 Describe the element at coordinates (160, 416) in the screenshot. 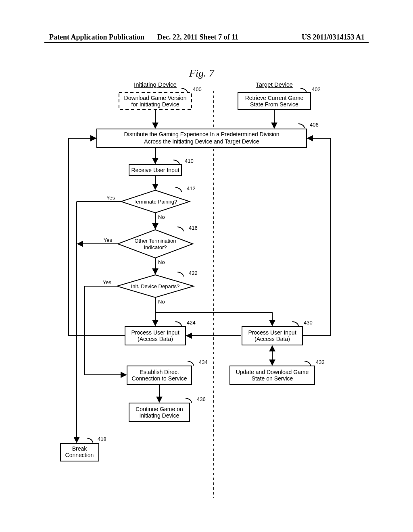

I see `box-436-line2: Initiating Device` at that location.